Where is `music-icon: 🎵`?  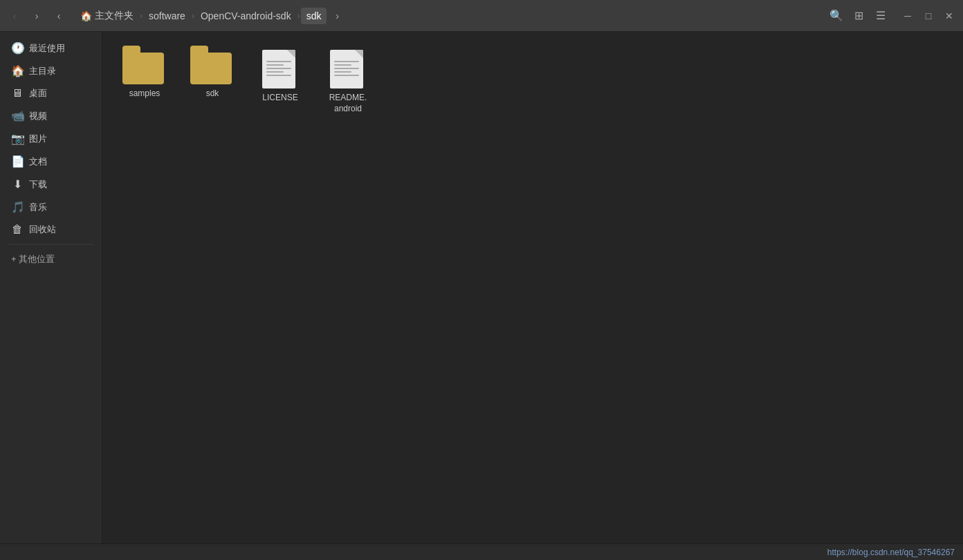 music-icon: 🎵 is located at coordinates (17, 207).